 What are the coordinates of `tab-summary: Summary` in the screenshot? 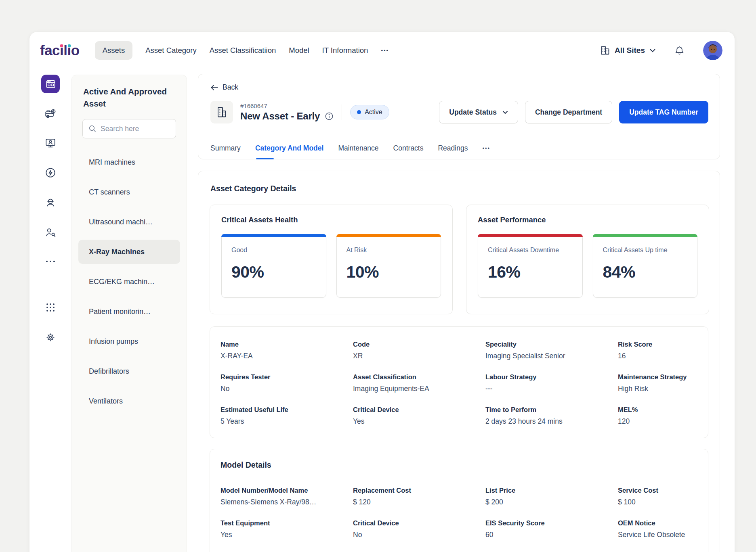 It's located at (225, 148).